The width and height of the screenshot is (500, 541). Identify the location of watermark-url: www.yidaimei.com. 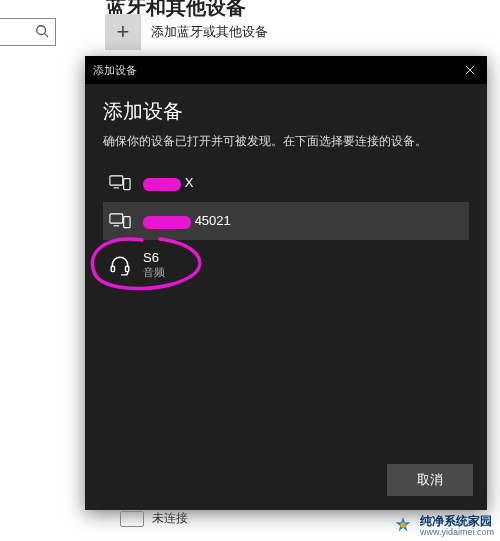
(457, 532).